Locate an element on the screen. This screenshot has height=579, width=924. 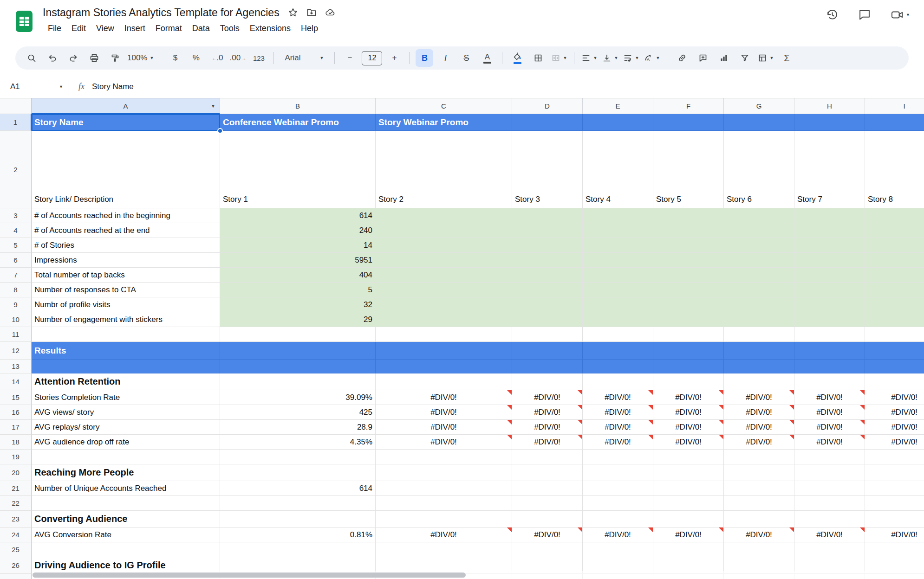
cell-C4 is located at coordinates (444, 231).